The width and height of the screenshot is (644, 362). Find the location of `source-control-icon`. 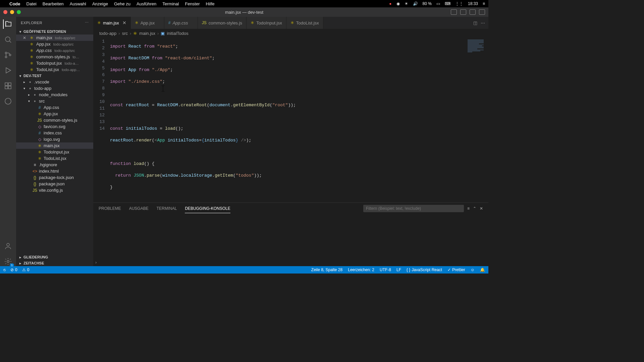

source-control-icon is located at coordinates (8, 55).